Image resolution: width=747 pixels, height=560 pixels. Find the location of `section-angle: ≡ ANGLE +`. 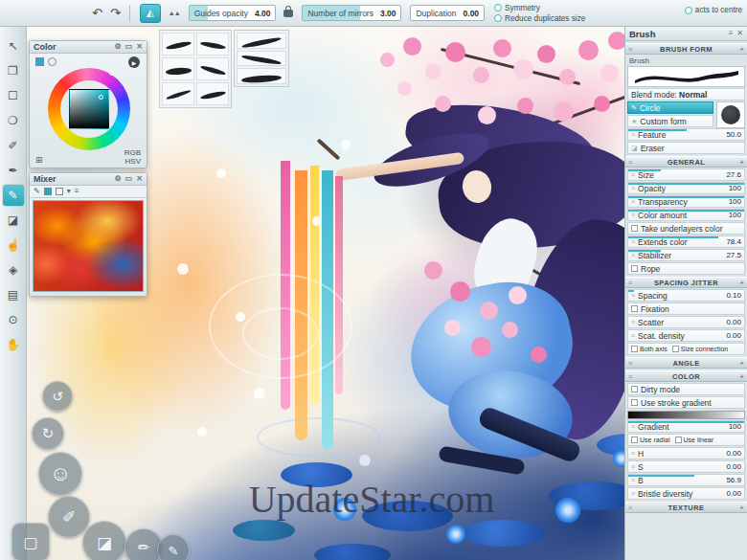

section-angle: ≡ ANGLE + is located at coordinates (686, 363).